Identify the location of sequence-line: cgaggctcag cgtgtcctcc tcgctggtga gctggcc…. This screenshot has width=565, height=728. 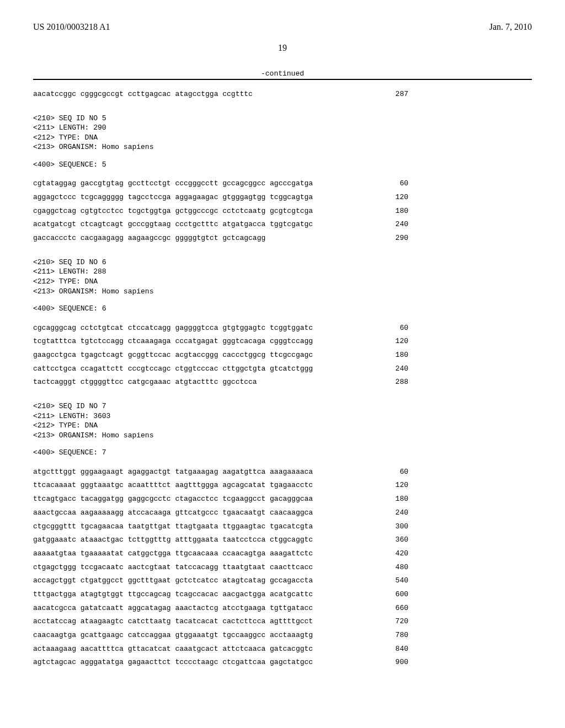
(221, 212).